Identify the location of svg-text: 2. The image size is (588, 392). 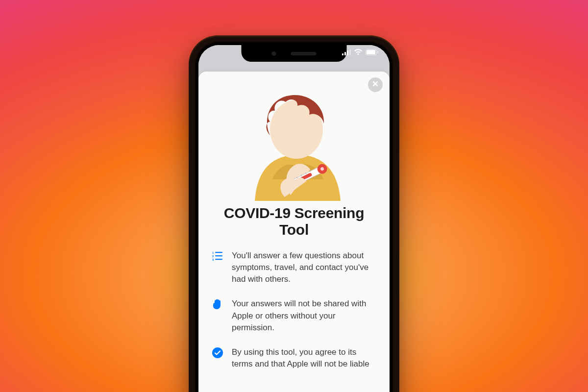
(213, 256).